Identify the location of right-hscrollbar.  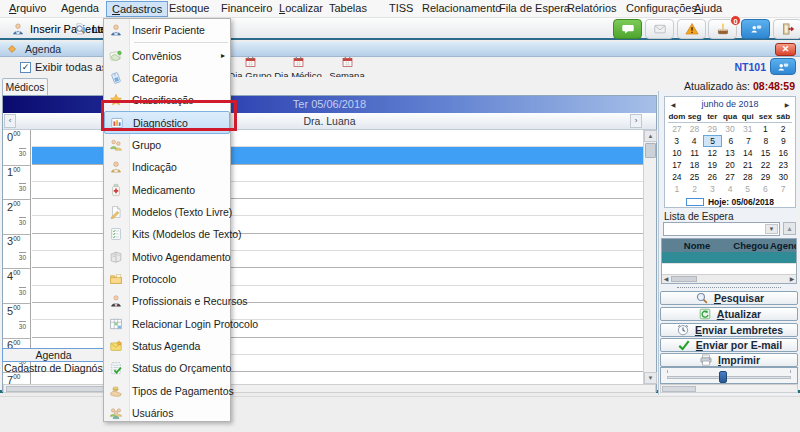
(729, 388).